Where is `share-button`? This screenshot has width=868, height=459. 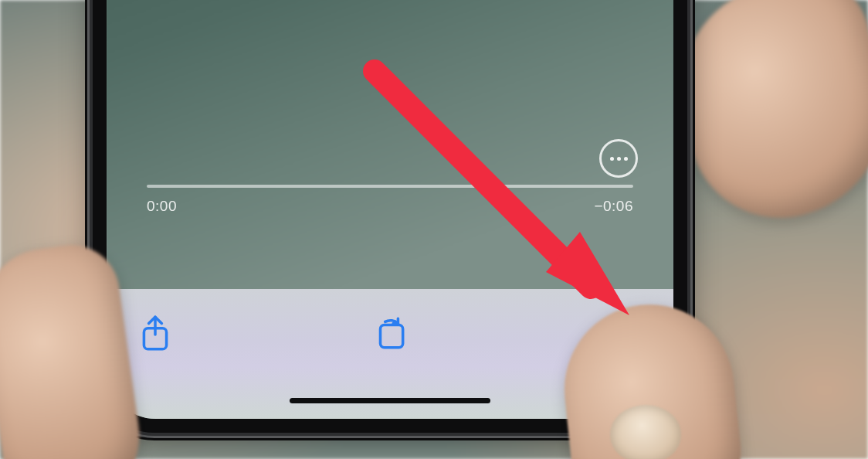 share-button is located at coordinates (155, 333).